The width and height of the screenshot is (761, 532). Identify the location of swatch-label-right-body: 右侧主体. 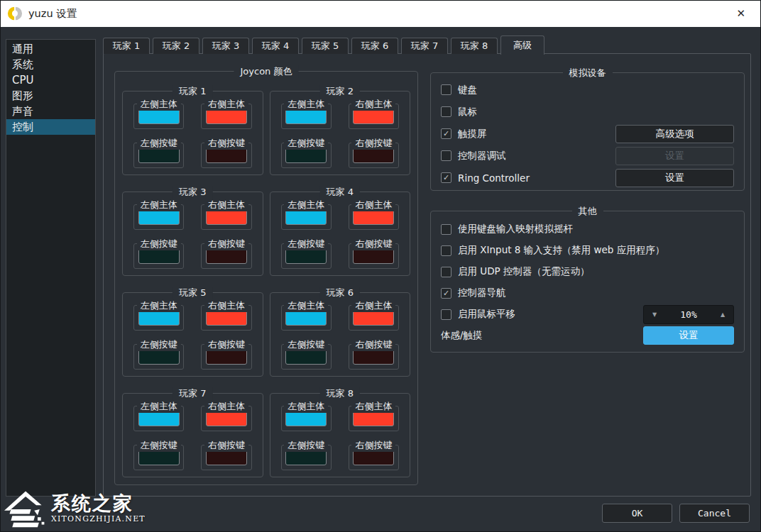
(373, 205).